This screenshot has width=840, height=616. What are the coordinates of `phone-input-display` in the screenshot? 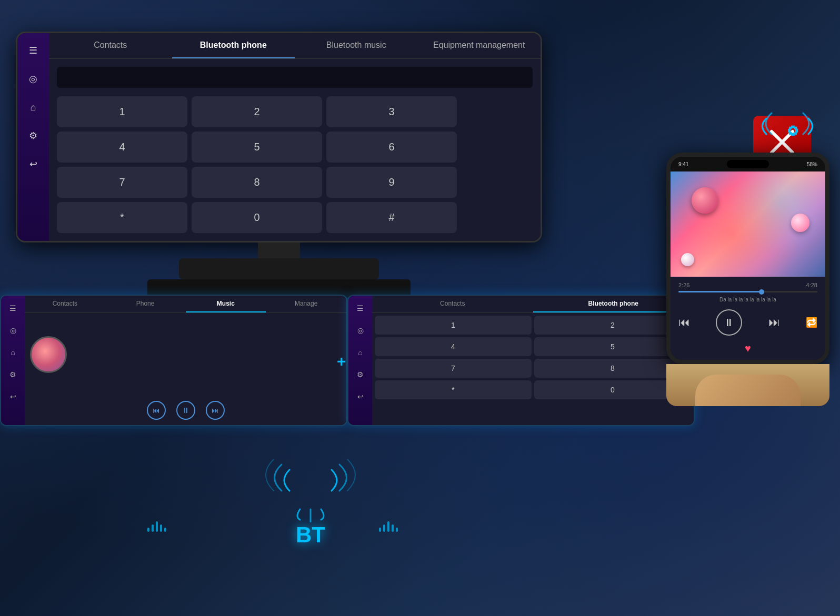 It's located at (295, 77).